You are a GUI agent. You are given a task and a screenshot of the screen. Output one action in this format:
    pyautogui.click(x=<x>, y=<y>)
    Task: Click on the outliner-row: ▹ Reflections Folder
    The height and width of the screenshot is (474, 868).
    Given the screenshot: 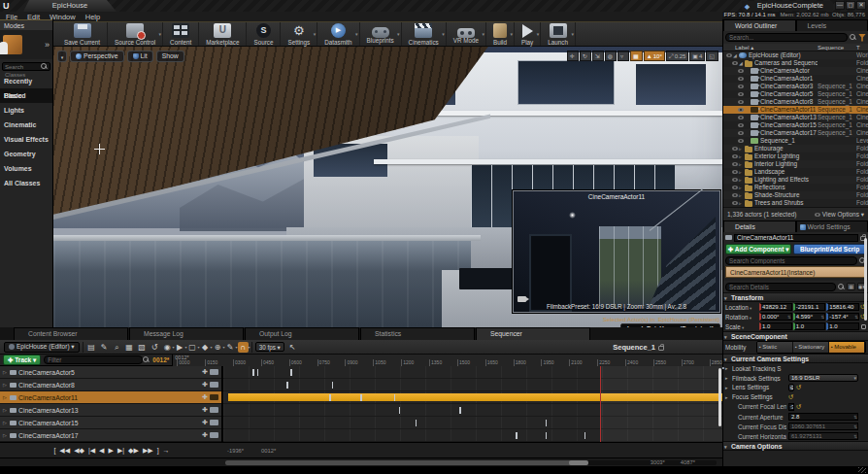 What is the action you would take?
    pyautogui.click(x=796, y=187)
    